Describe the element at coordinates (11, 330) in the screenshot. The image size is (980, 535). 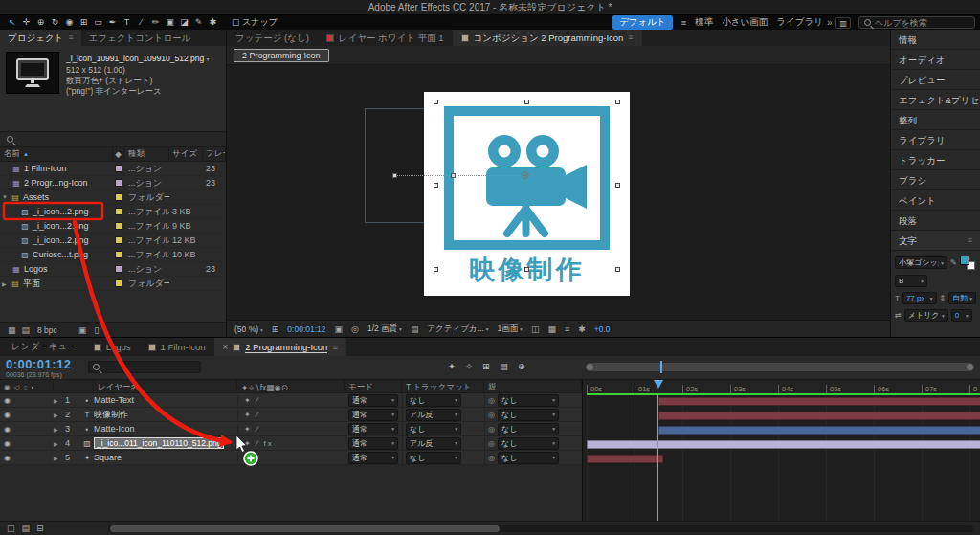
I see `interpret-footage-icon: ▦` at that location.